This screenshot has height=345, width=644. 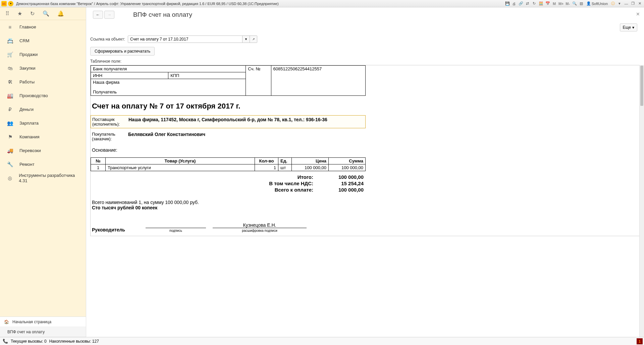 I want to click on account-label-cell: Сч. №, so click(x=258, y=81).